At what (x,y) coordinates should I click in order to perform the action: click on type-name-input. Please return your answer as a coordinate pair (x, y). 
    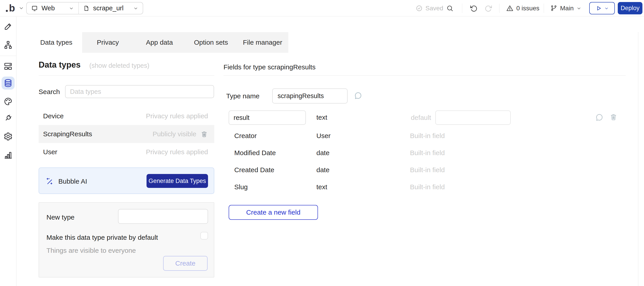
    Looking at the image, I should click on (310, 96).